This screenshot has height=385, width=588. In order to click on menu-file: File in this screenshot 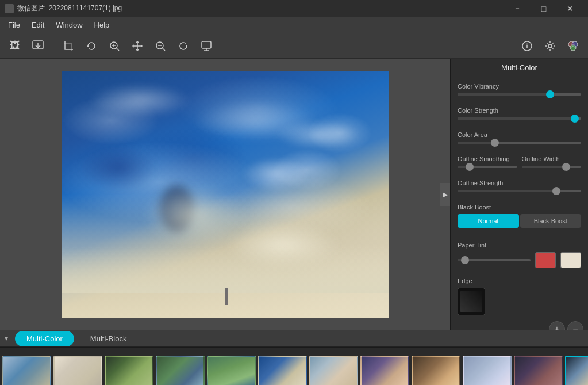, I will do `click(14, 25)`.